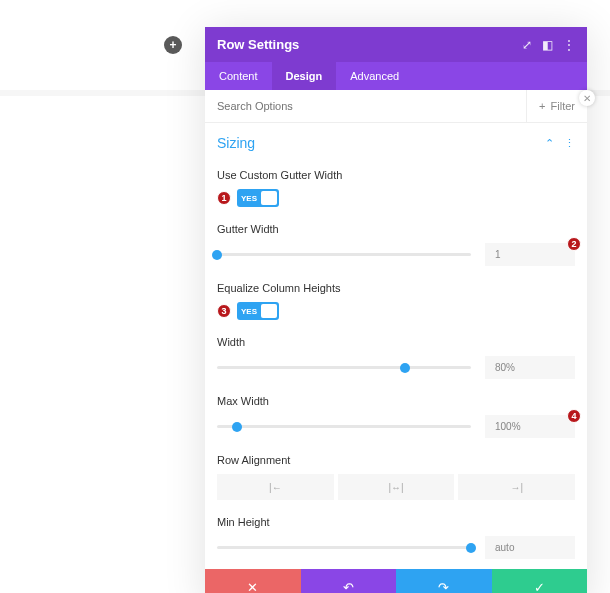 This screenshot has height=593, width=610. I want to click on callout-badge-2: 2, so click(574, 244).